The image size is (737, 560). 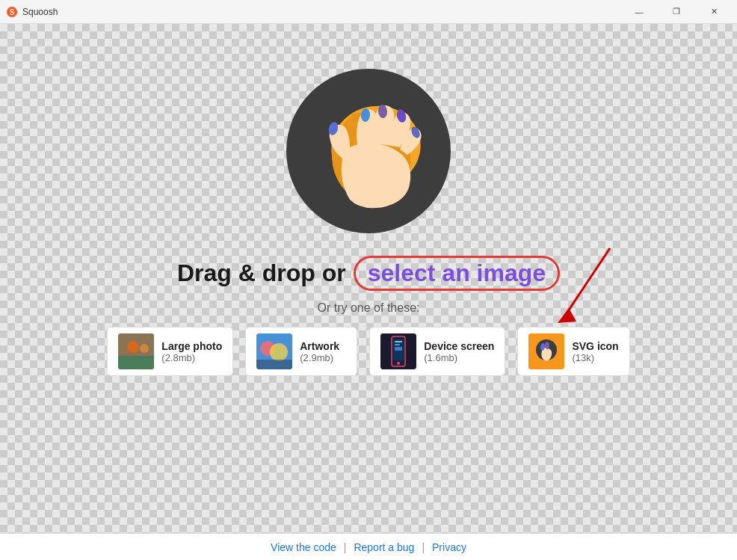 What do you see at coordinates (714, 12) in the screenshot?
I see `close-button: ✕` at bounding box center [714, 12].